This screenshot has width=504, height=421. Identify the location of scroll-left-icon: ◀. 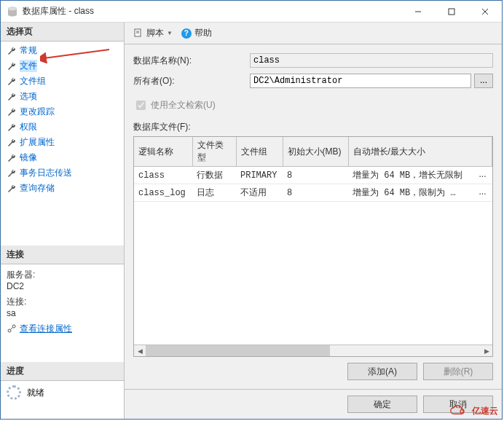
(140, 351).